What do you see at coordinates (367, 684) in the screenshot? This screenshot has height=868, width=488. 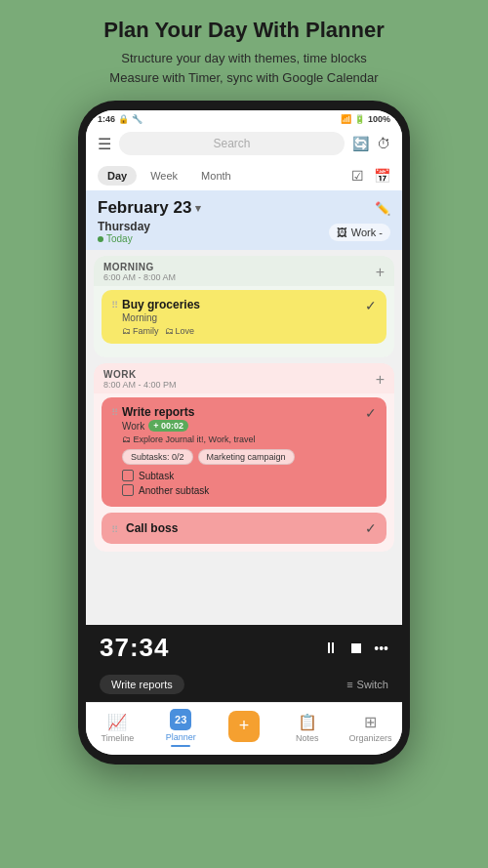 I see `switch-button: ≡ Switch` at bounding box center [367, 684].